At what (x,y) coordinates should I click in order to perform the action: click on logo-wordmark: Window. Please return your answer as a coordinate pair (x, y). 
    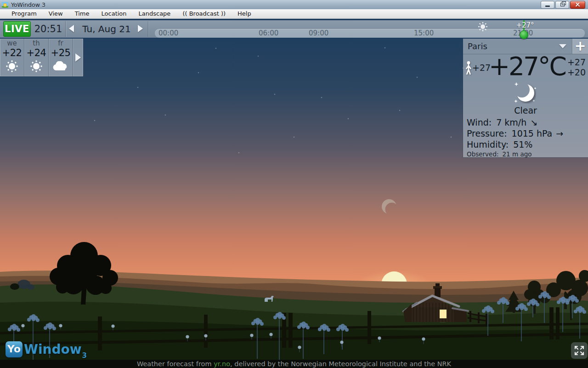
    Looking at the image, I should click on (53, 350).